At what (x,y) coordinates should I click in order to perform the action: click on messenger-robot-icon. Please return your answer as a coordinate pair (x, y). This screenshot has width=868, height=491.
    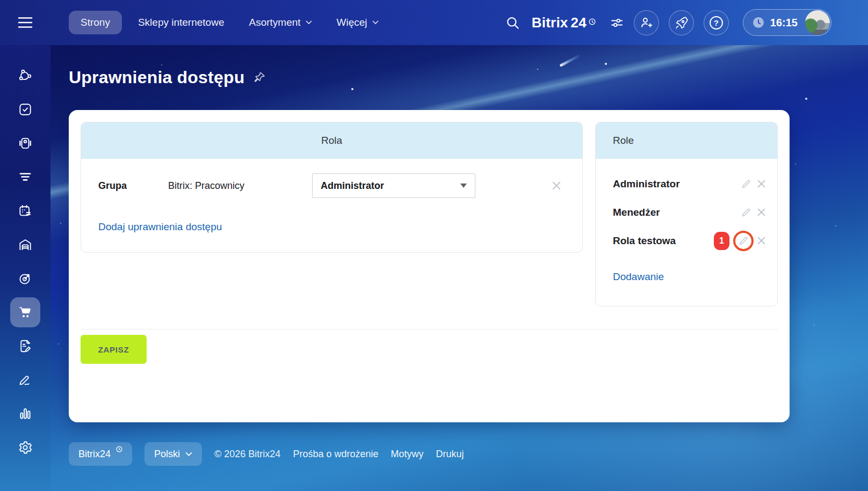
    Looking at the image, I should click on (25, 143).